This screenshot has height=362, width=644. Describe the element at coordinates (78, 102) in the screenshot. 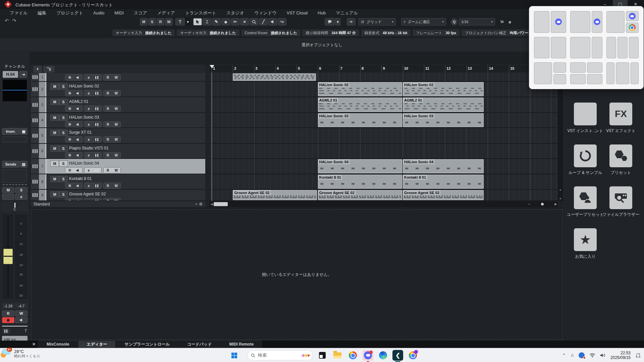

I see `track-name: AGML2 01` at that location.